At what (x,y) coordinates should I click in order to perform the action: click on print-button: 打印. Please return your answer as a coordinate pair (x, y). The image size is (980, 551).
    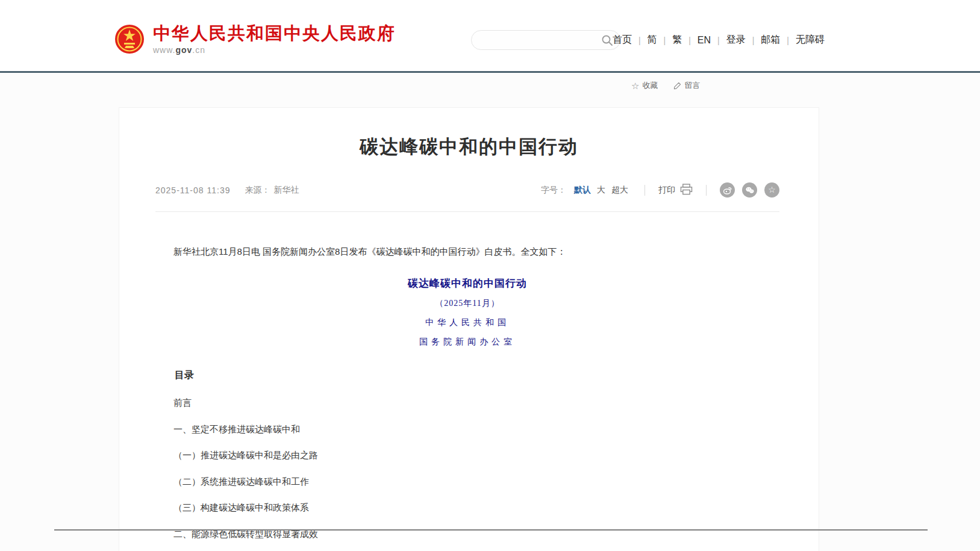
    Looking at the image, I should click on (676, 190).